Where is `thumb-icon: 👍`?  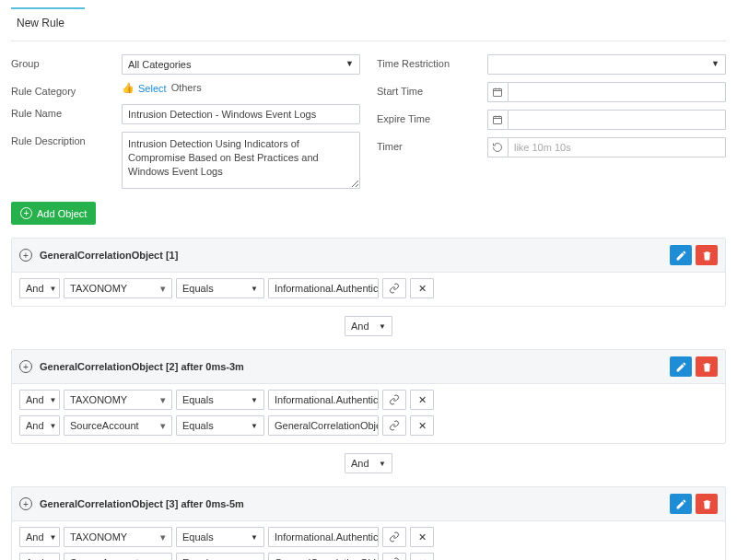 thumb-icon: 👍 is located at coordinates (128, 88).